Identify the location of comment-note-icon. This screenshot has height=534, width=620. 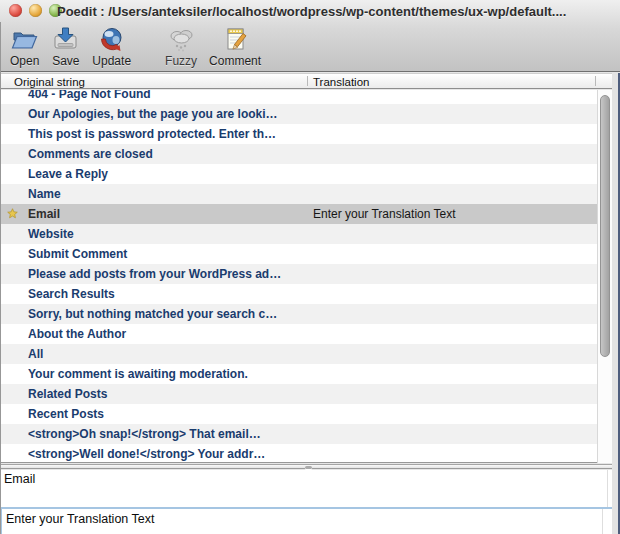
(236, 40).